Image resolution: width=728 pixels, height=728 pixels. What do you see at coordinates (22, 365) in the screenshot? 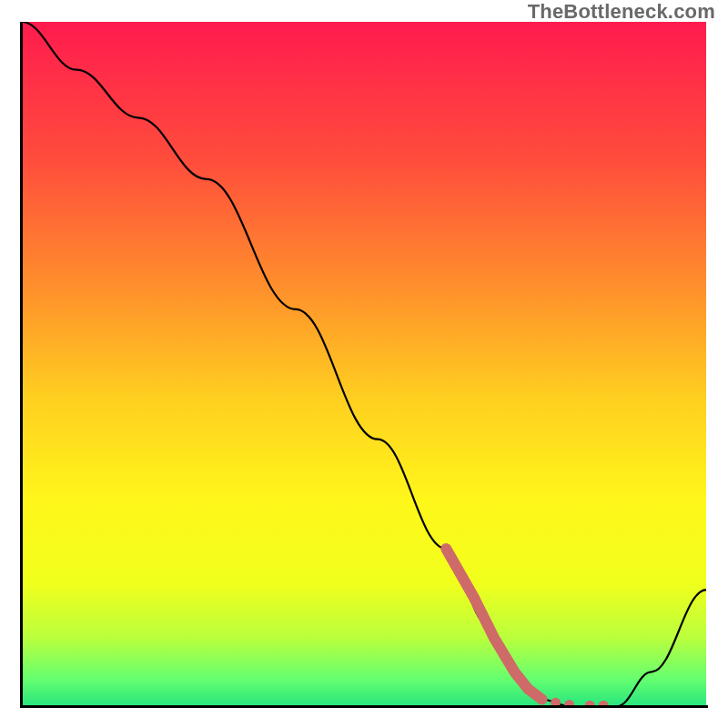
I see `y-axis` at bounding box center [22, 365].